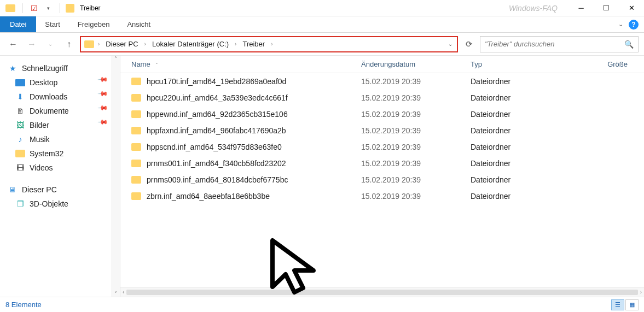  What do you see at coordinates (382, 147) in the screenshot?
I see `table-row: hppscnd.inf_amd64_534f975d83e63fe015.02.…` at bounding box center [382, 147].